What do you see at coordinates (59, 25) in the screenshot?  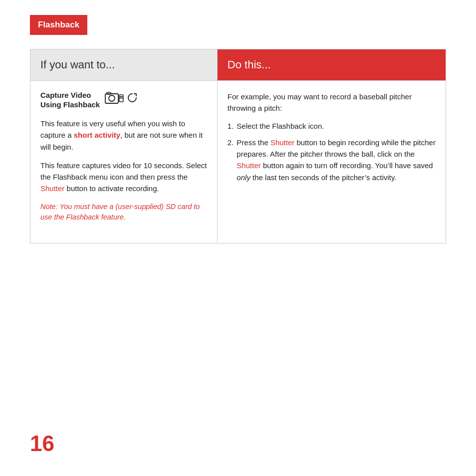 I see `page-title: Flashback` at bounding box center [59, 25].